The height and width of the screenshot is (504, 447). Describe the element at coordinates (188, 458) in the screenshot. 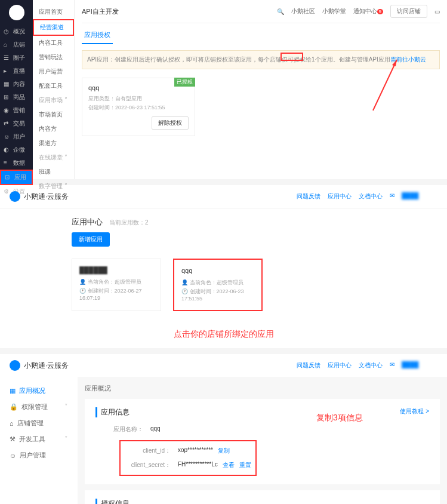

I see `credentials-highlight: client_id：xop***********复制 client_secret…` at that location.